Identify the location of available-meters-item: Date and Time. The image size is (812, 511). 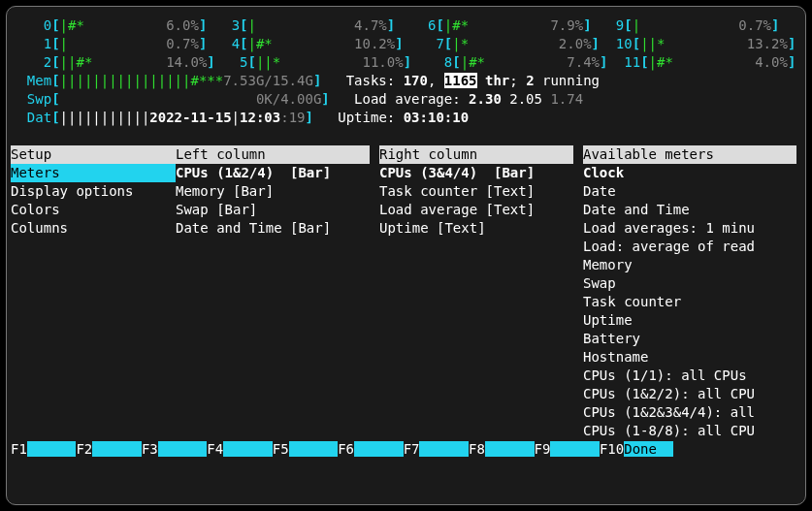
(636, 209).